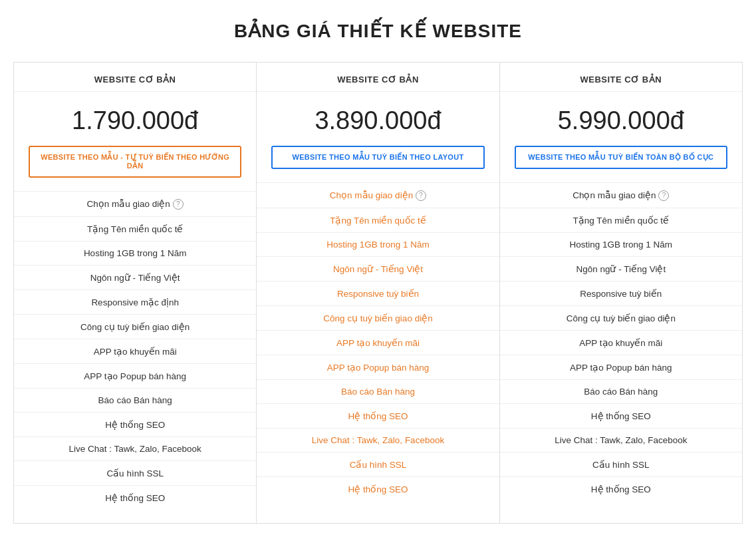 Image resolution: width=756 pixels, height=541 pixels. I want to click on feature-item-1-1: Chọn mẫu giao diện?, so click(135, 204).